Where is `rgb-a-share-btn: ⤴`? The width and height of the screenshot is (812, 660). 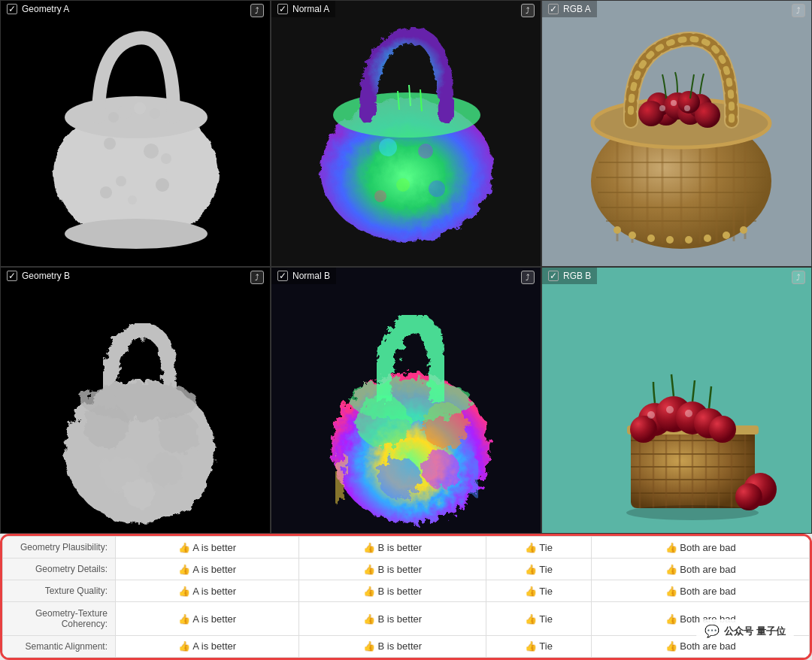 rgb-a-share-btn: ⤴ is located at coordinates (798, 11).